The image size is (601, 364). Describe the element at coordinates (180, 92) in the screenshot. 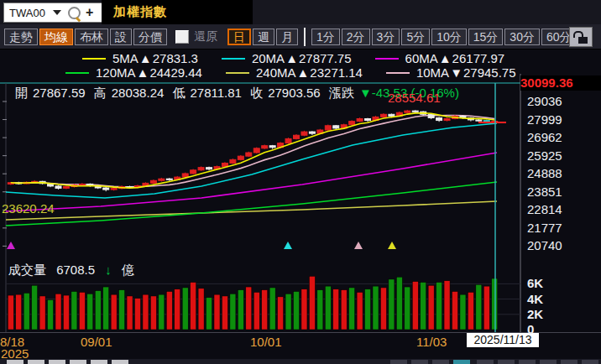

I see `low-label: 低` at that location.